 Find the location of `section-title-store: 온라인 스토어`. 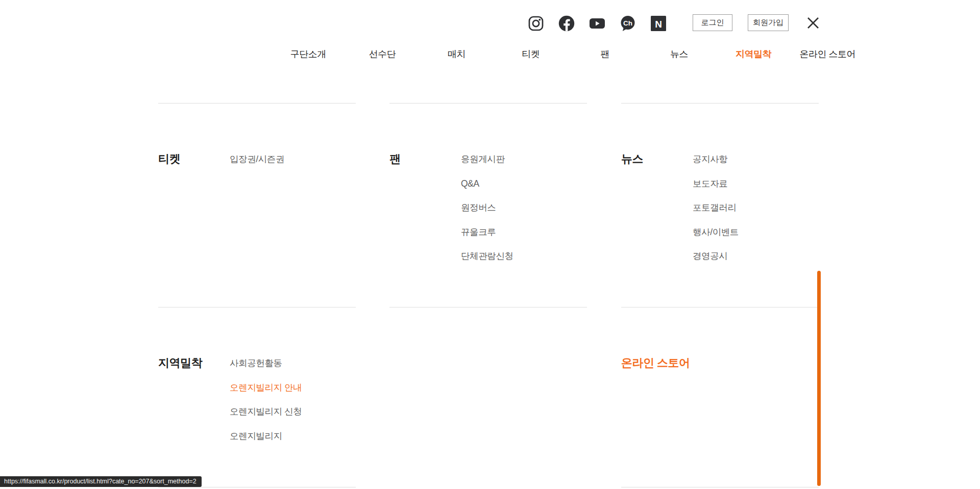

section-title-store: 온라인 스토어 is located at coordinates (655, 363).